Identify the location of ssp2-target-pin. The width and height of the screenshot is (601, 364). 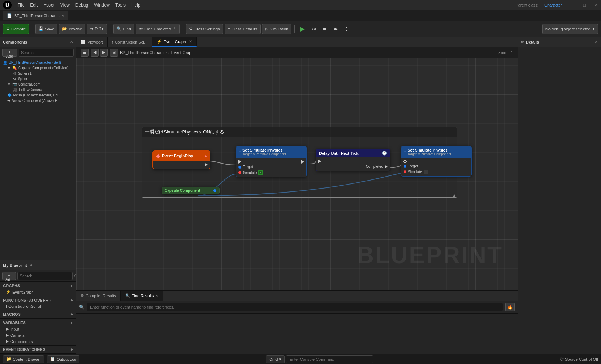
(405, 166).